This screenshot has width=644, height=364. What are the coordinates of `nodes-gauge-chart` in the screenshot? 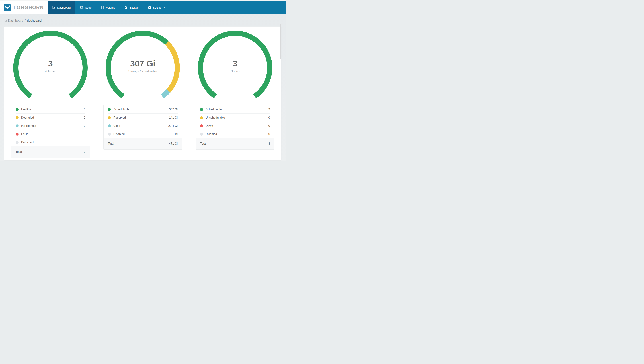 It's located at (235, 66).